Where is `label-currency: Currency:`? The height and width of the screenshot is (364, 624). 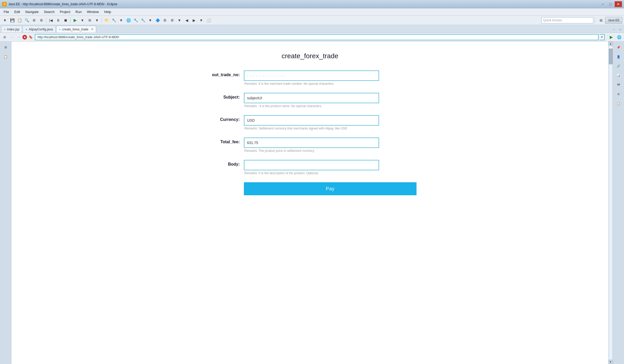 label-currency: Currency: is located at coordinates (222, 119).